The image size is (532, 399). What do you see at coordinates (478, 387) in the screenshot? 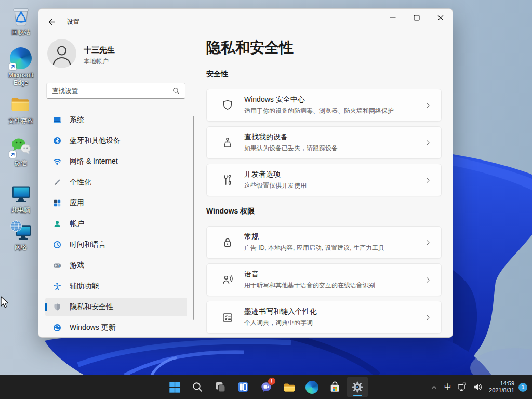
I see `system-tray: 中 14:59 2021/8/31 1` at bounding box center [478, 387].